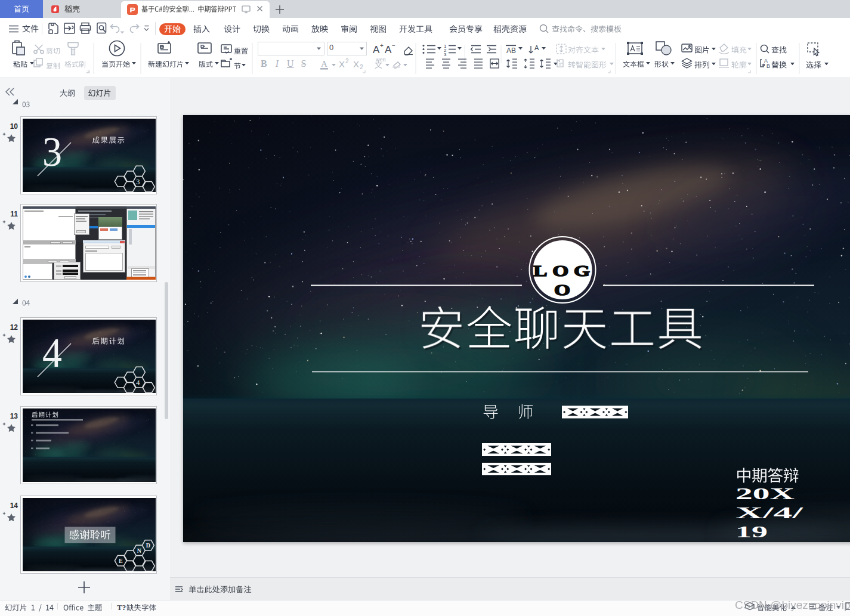  What do you see at coordinates (138, 181) in the screenshot?
I see `svg-text: 3` at bounding box center [138, 181].